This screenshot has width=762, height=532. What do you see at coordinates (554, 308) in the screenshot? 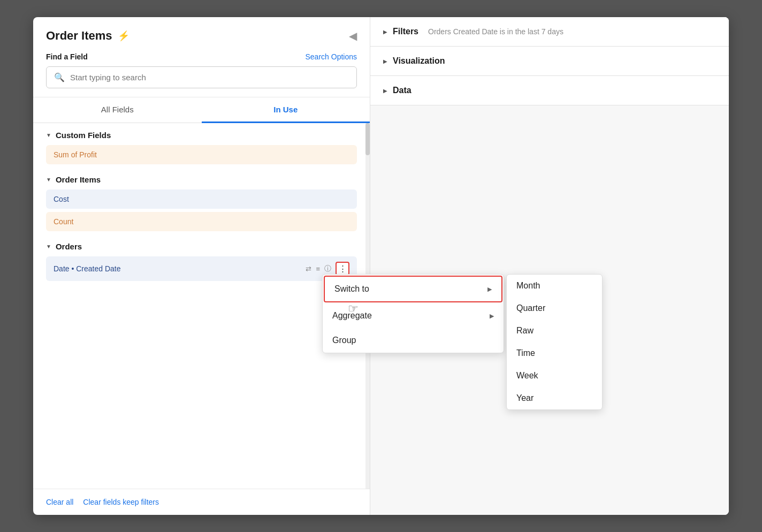
I see `switch-quarter-item: Quarter` at bounding box center [554, 308].